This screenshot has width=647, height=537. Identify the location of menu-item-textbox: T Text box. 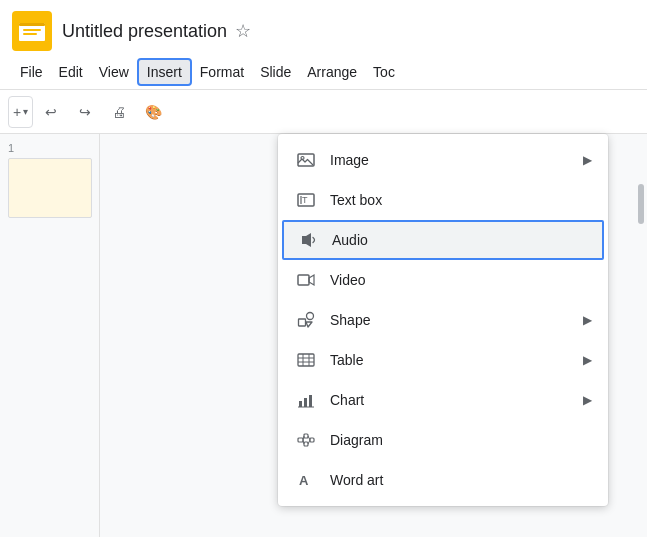
(443, 200).